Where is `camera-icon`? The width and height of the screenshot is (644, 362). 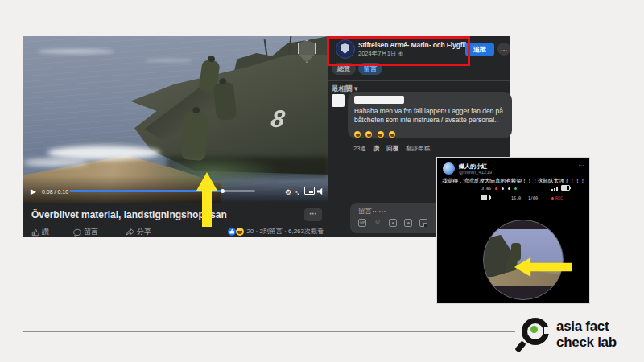
camera-icon is located at coordinates (393, 223).